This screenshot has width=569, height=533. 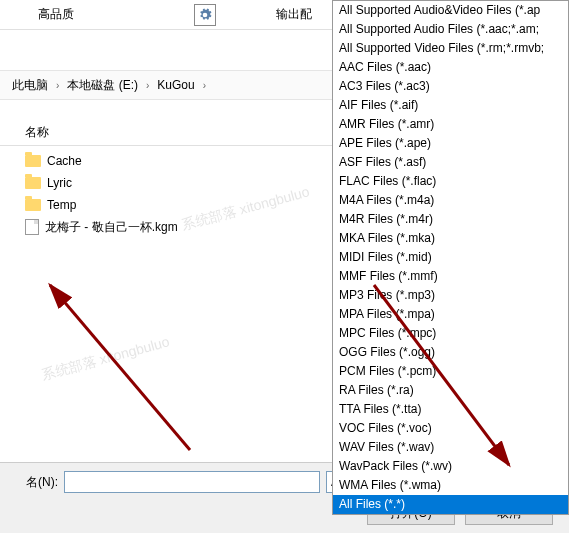 What do you see at coordinates (450, 220) in the screenshot?
I see `filter-option: M4R Files (*.m4r)` at bounding box center [450, 220].